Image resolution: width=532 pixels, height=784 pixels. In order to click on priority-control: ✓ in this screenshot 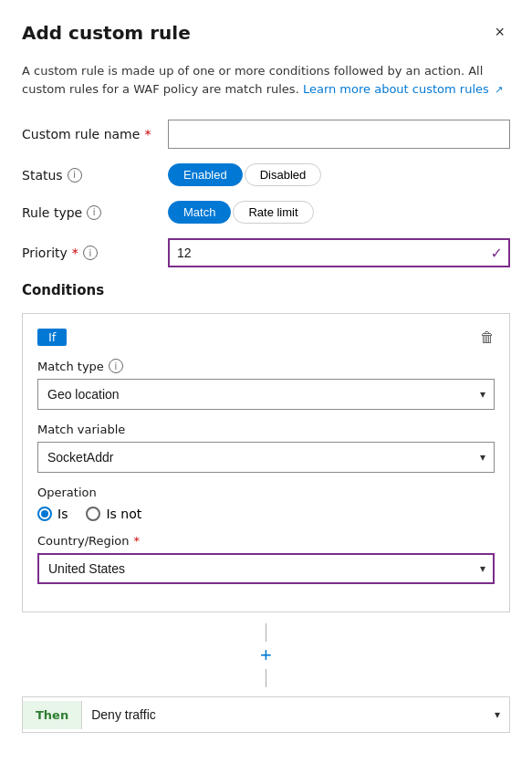, I will do `click(339, 253)`.